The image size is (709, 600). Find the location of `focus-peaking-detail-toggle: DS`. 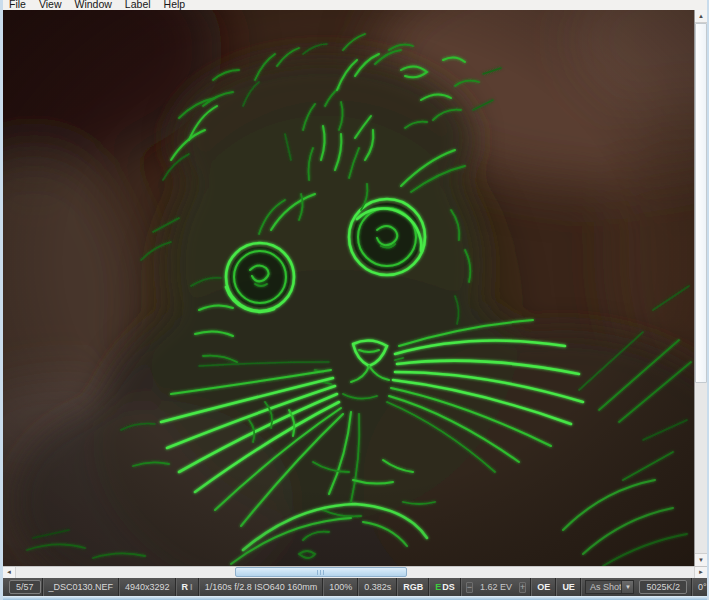

focus-peaking-detail-toggle: DS is located at coordinates (450, 587).